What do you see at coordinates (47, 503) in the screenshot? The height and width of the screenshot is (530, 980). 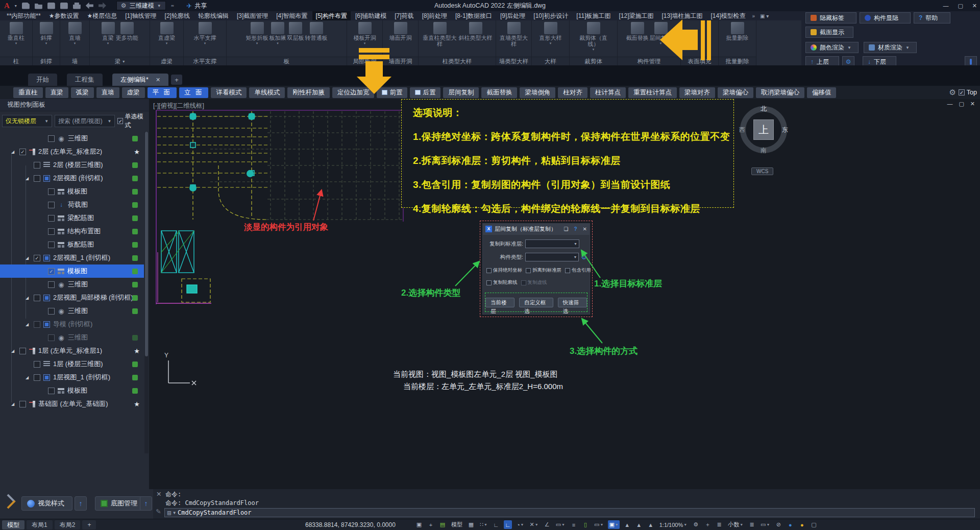 I see `visual-style-button: 视觉样式` at bounding box center [47, 503].